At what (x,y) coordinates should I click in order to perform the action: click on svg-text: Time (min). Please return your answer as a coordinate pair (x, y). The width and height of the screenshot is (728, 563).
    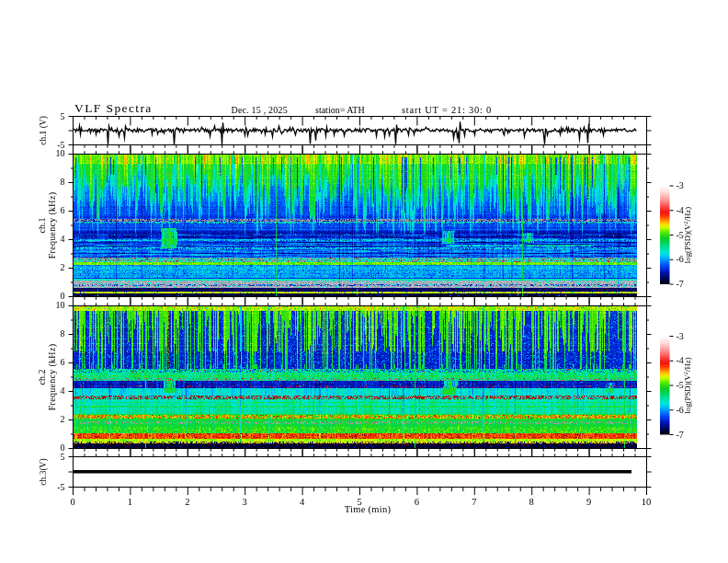
    Looking at the image, I should click on (368, 510).